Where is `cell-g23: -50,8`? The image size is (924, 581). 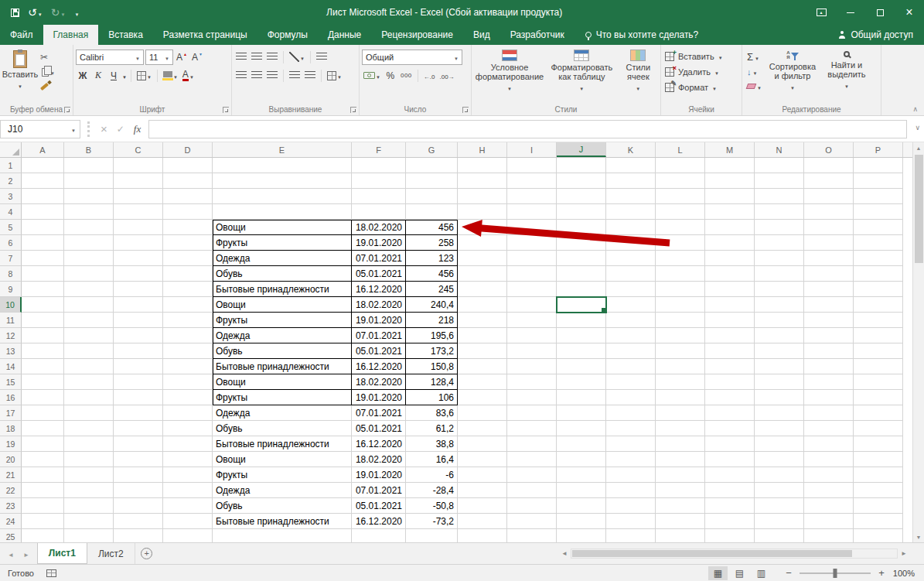 cell-g23: -50,8 is located at coordinates (431, 506).